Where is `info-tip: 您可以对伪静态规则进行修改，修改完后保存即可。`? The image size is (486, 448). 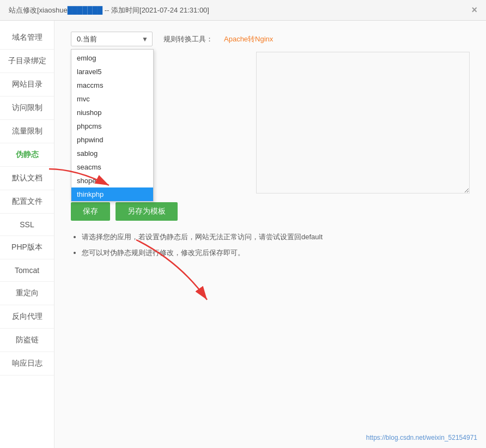
info-tip: 您可以对伪静态规则进行修改，修改完后保存即可。 is located at coordinates (276, 253).